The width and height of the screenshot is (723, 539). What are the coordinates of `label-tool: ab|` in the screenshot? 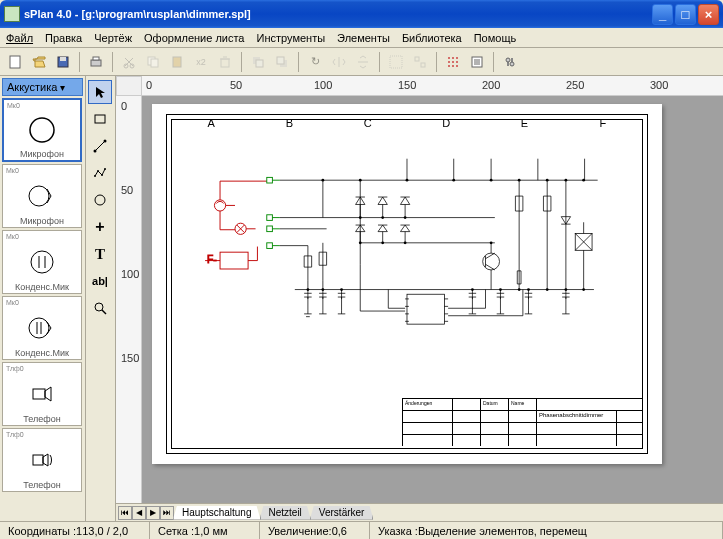 It's located at (100, 281).